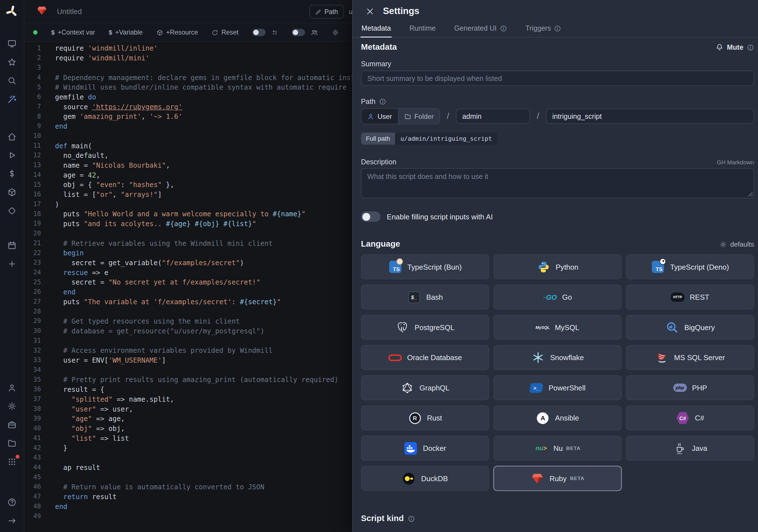  Describe the element at coordinates (12, 155) in the screenshot. I see `sidebar-item-runs` at that location.